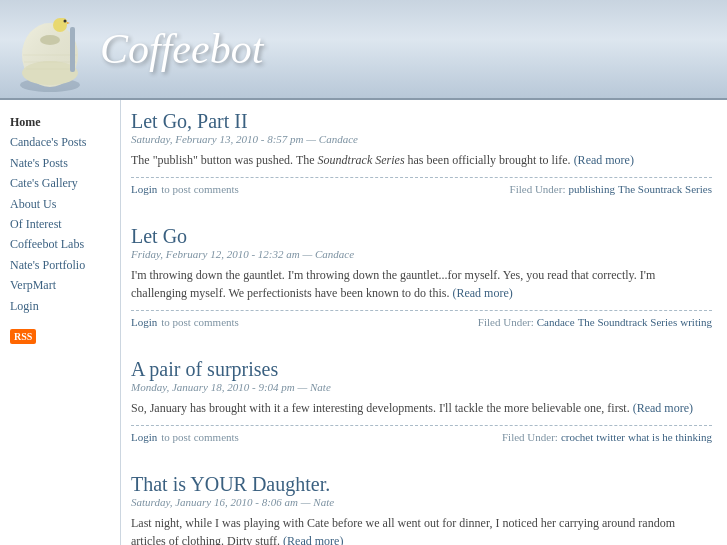  Describe the element at coordinates (313, 540) in the screenshot. I see `post-4-read-more: (Read more)` at that location.